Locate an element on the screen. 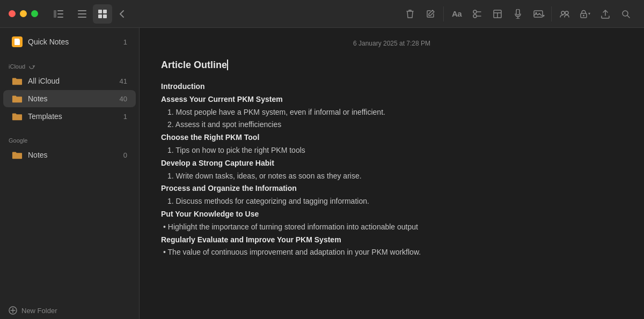 This screenshot has height=319, width=644. table-button is located at coordinates (497, 14).